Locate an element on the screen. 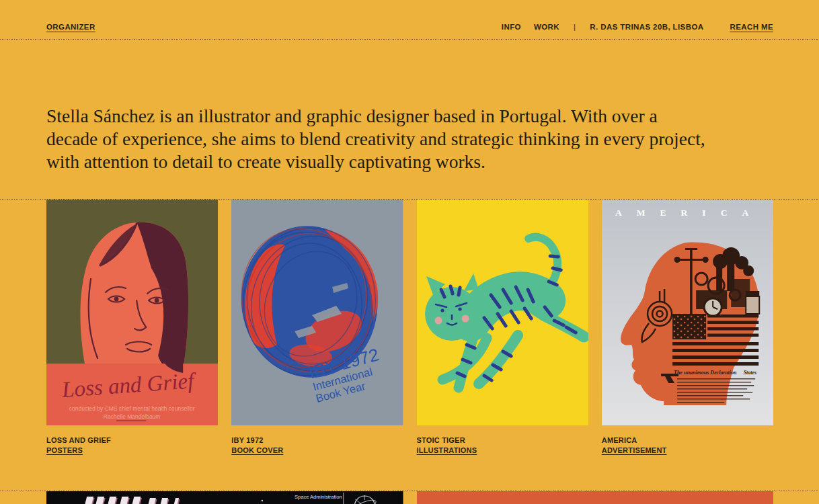  project-title: AMERICA is located at coordinates (687, 441).